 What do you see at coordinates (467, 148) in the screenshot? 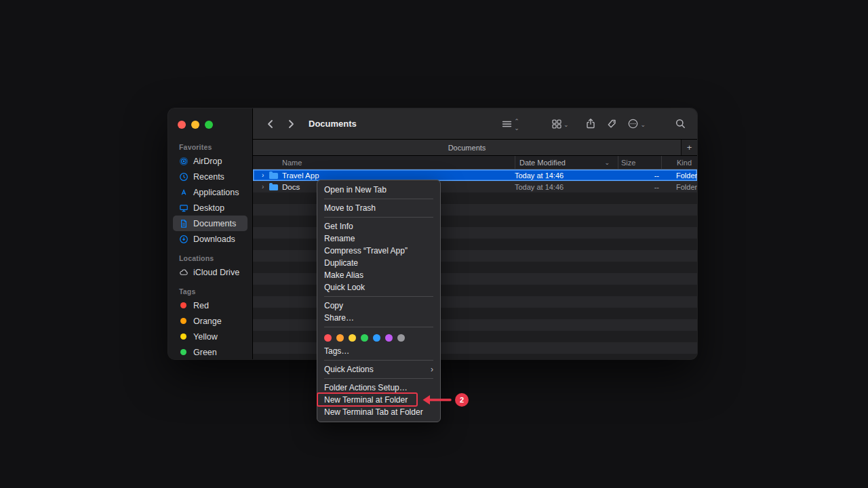
I see `tab-label: Documents` at bounding box center [467, 148].